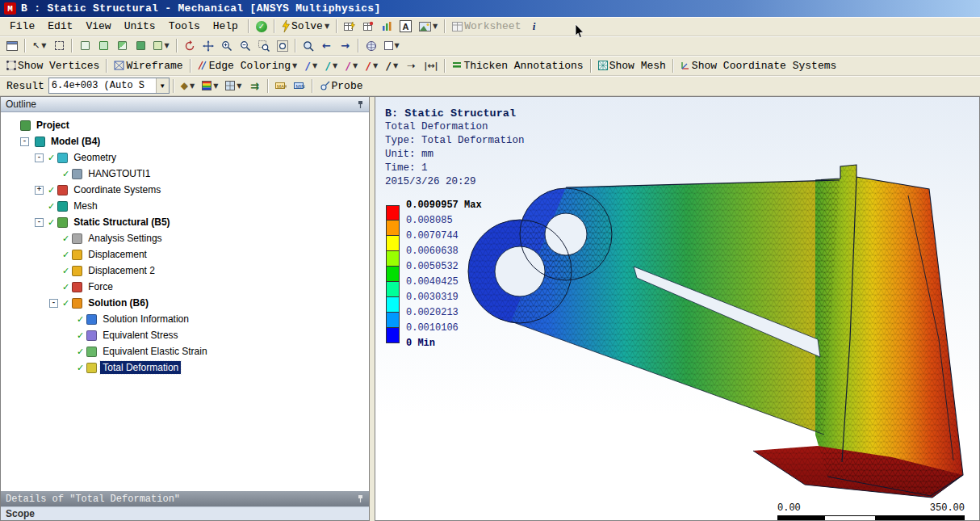  What do you see at coordinates (140, 46) in the screenshot?
I see `body-filter-button` at bounding box center [140, 46].